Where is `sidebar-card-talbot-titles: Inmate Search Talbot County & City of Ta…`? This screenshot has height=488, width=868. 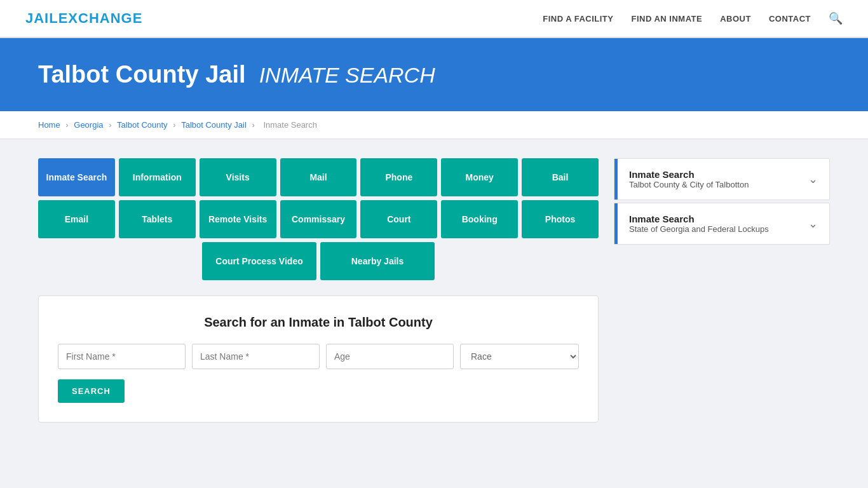 sidebar-card-talbot-titles: Inmate Search Talbot County & City of Ta… is located at coordinates (689, 179).